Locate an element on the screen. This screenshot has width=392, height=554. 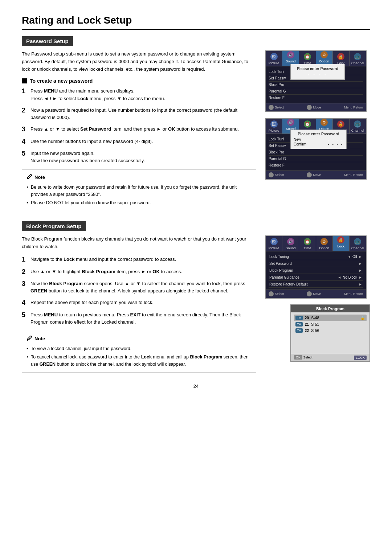
block-program-text-col: The Block Program function blocks any ch… is located at coordinates (139, 304).